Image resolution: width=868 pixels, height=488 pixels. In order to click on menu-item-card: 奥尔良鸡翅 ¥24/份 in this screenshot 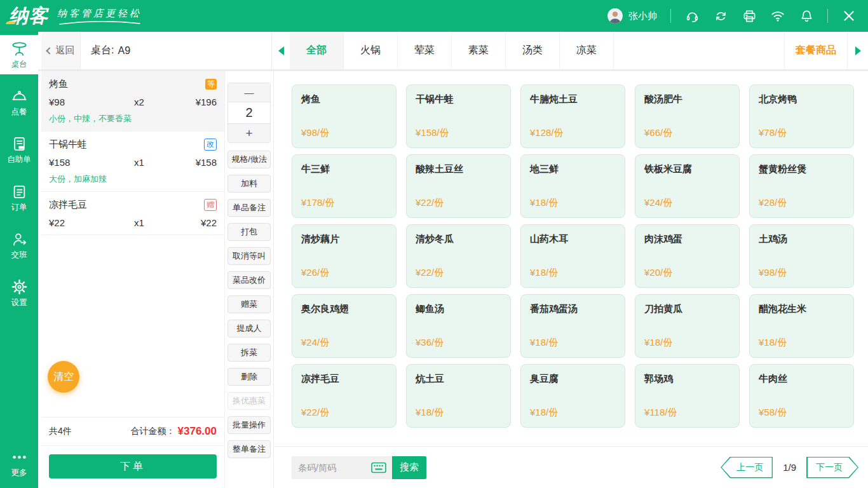, I will do `click(344, 326)`.